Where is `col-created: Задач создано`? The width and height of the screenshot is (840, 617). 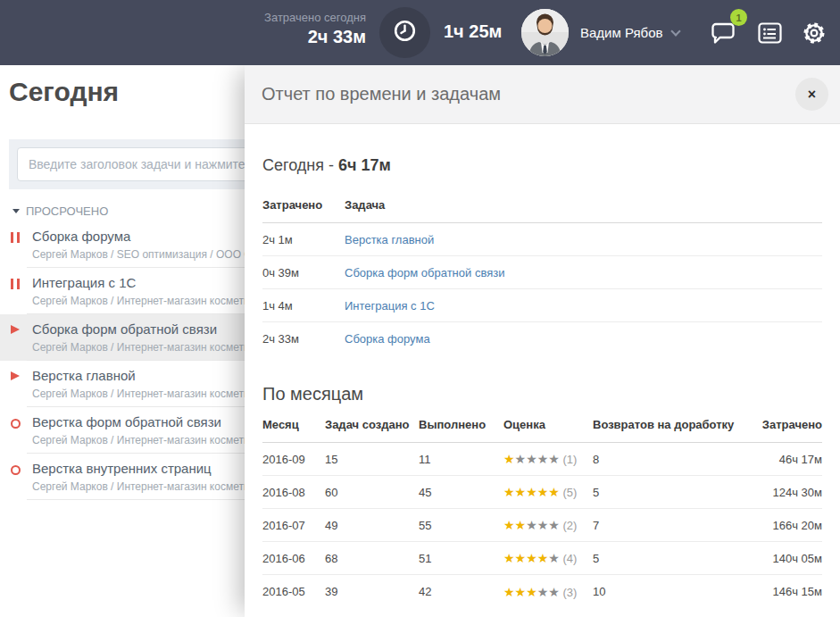 col-created: Задач создано is located at coordinates (371, 425).